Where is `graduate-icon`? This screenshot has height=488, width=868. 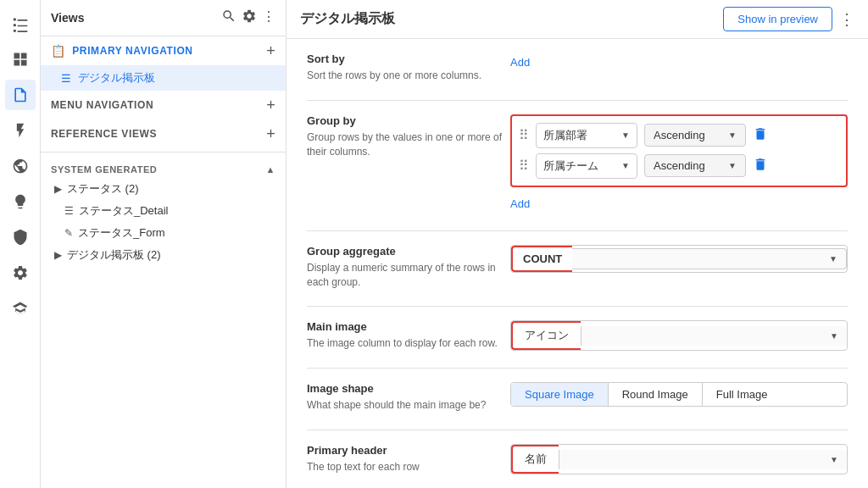
graduate-icon is located at coordinates (20, 308).